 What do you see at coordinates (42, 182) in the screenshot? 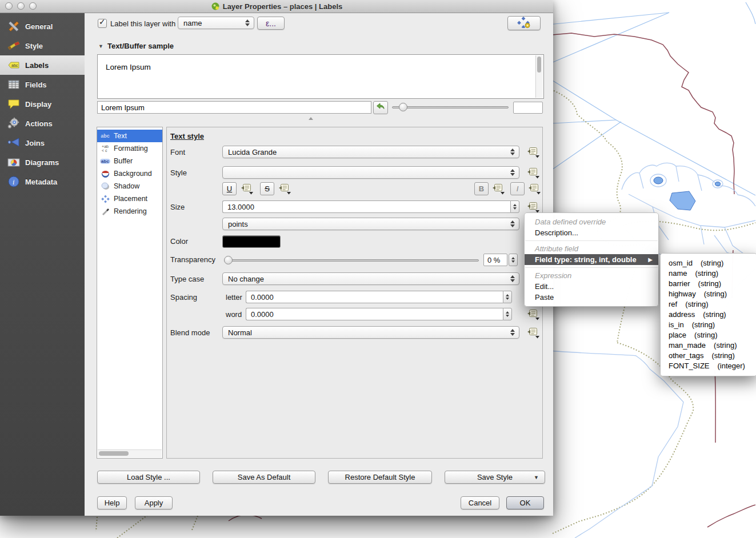
I see `sidebar-item-metadata: i Metadata` at bounding box center [42, 182].